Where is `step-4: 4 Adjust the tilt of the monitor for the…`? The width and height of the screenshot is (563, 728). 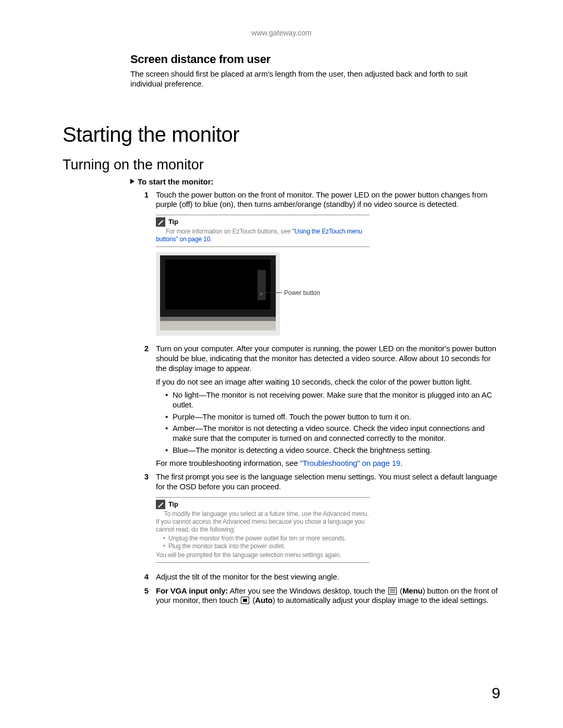 step-4: 4 Adjust the tilt of the monitor for the… is located at coordinates (282, 577).